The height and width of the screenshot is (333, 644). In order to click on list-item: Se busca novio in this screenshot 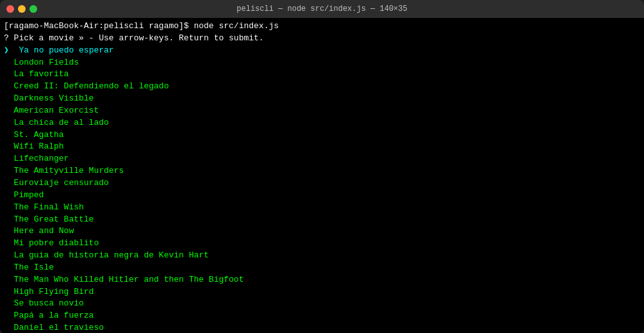, I will do `click(322, 304)`.